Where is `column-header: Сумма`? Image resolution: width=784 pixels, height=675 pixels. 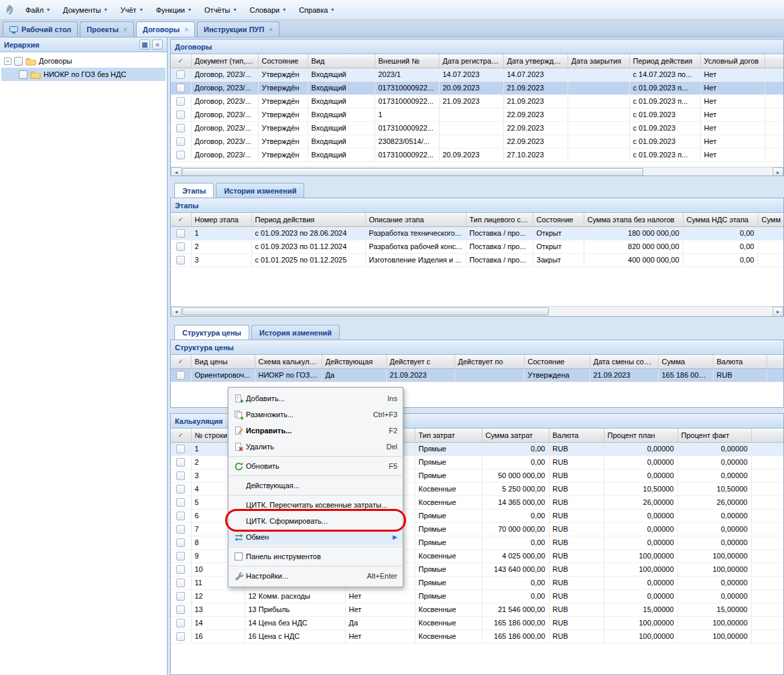
column-header: Сумма is located at coordinates (685, 362).